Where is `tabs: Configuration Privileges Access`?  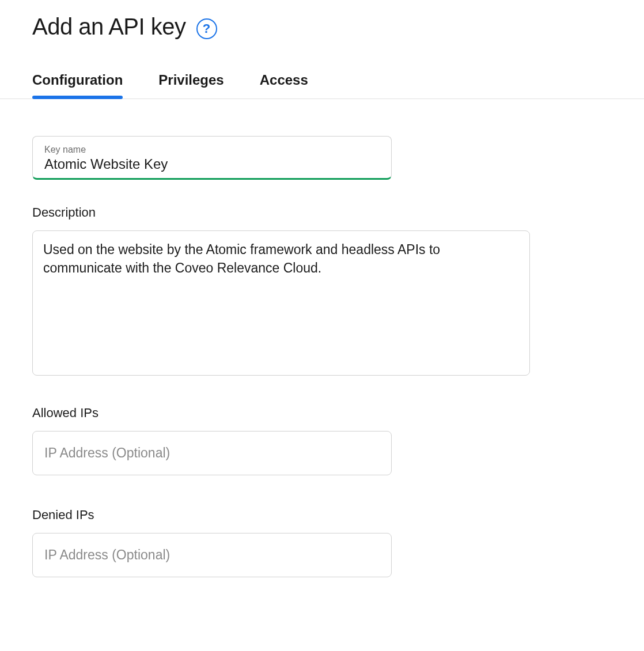
tabs: Configuration Privileges Access is located at coordinates (322, 85).